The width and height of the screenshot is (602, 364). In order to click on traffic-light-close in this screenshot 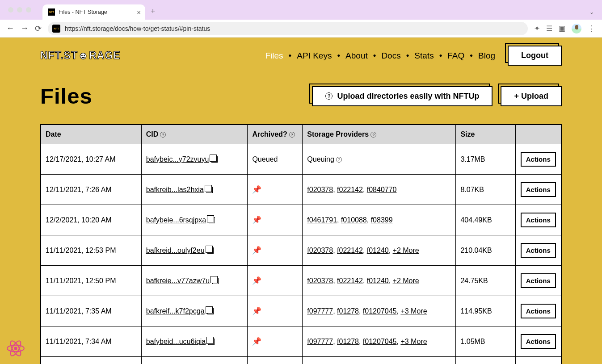, I will do `click(11, 10)`.